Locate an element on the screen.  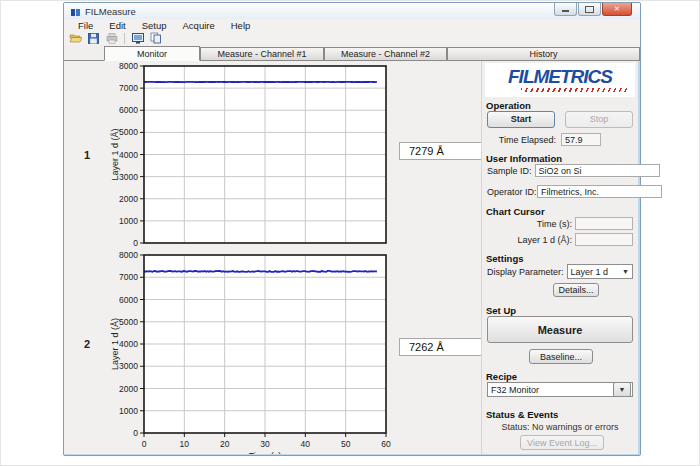
svg-text: 1 is located at coordinates (87, 155).